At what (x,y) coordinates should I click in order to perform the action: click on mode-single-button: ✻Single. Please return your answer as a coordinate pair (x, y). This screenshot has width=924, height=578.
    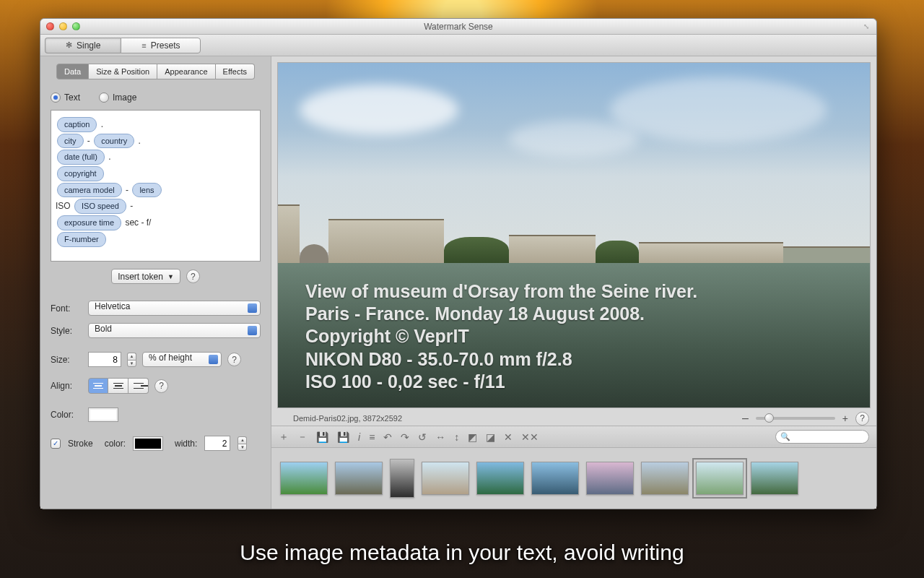
    Looking at the image, I should click on (82, 46).